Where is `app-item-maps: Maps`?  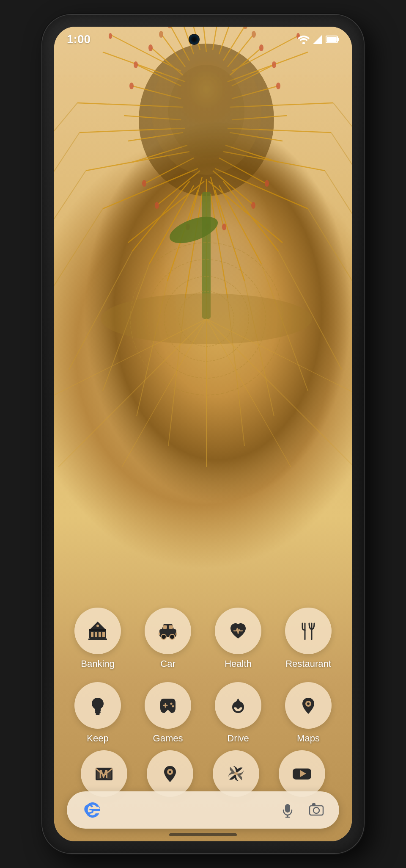
app-item-maps: Maps is located at coordinates (308, 713).